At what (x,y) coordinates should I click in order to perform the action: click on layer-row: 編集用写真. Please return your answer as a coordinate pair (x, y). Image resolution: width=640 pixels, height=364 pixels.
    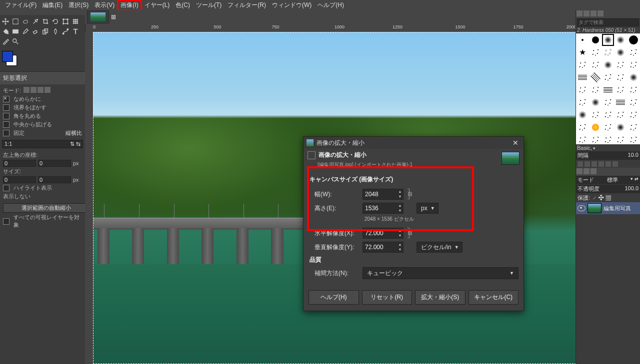
    Looking at the image, I should click on (608, 208).